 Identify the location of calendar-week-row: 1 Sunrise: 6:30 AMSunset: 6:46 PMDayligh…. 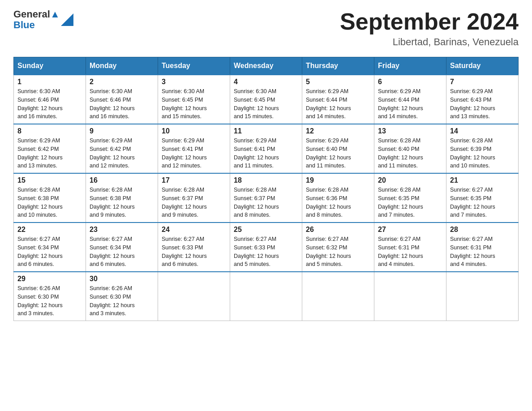
(266, 99).